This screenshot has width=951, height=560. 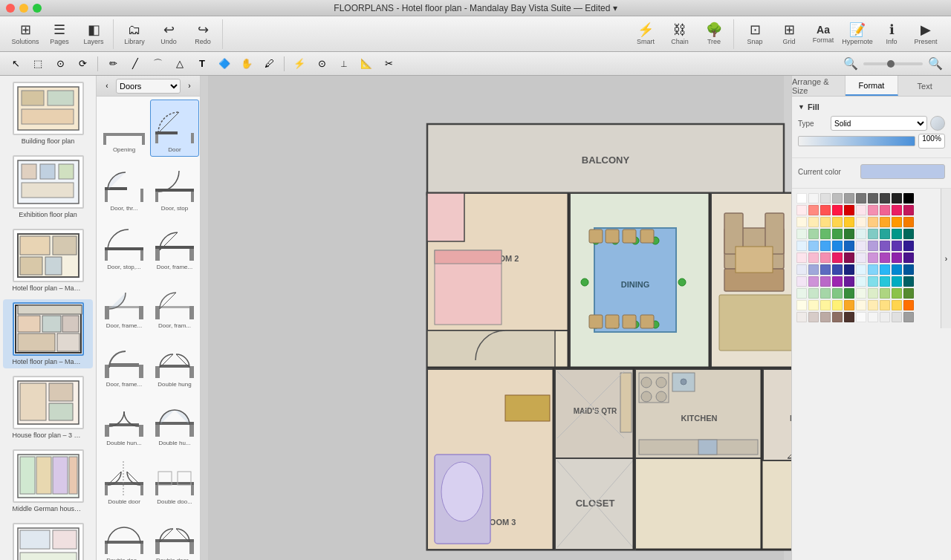 I want to click on page-item-building: Building floor plan, so click(x=48, y=113).